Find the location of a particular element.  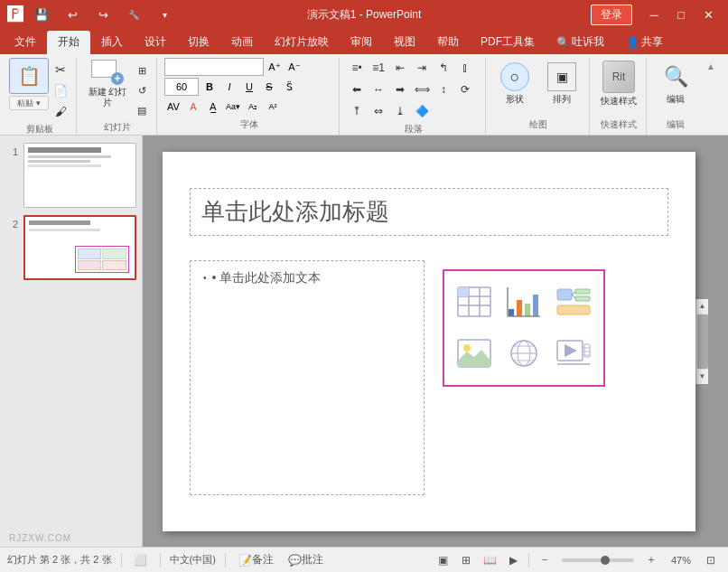

align-middle-btn: ⇔ is located at coordinates (378, 111).